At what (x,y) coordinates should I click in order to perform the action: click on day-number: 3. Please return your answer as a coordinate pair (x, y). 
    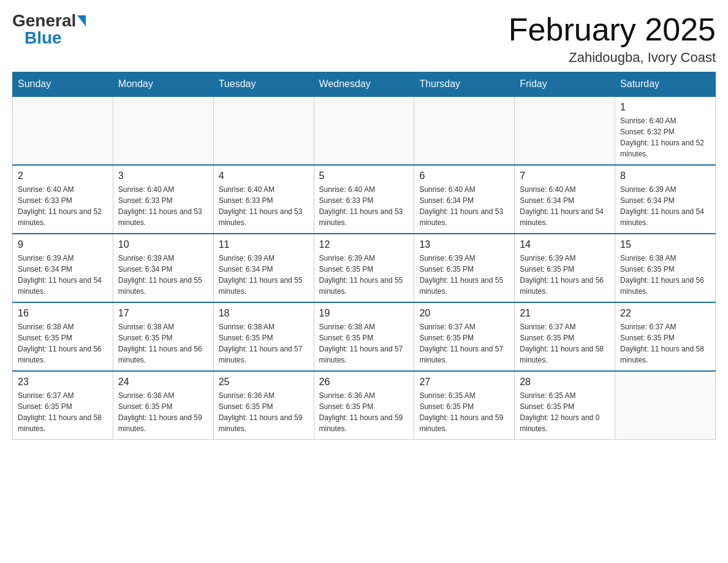
    Looking at the image, I should click on (163, 176).